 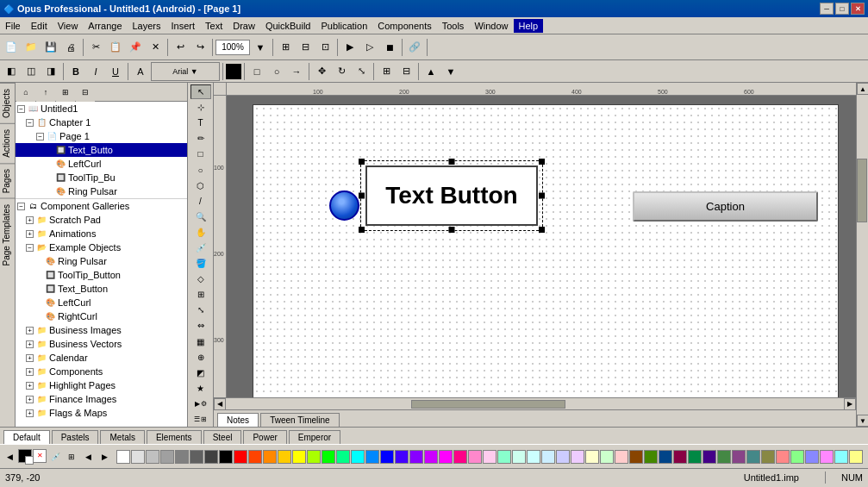 What do you see at coordinates (116, 72) in the screenshot?
I see `underline-button: U` at bounding box center [116, 72].